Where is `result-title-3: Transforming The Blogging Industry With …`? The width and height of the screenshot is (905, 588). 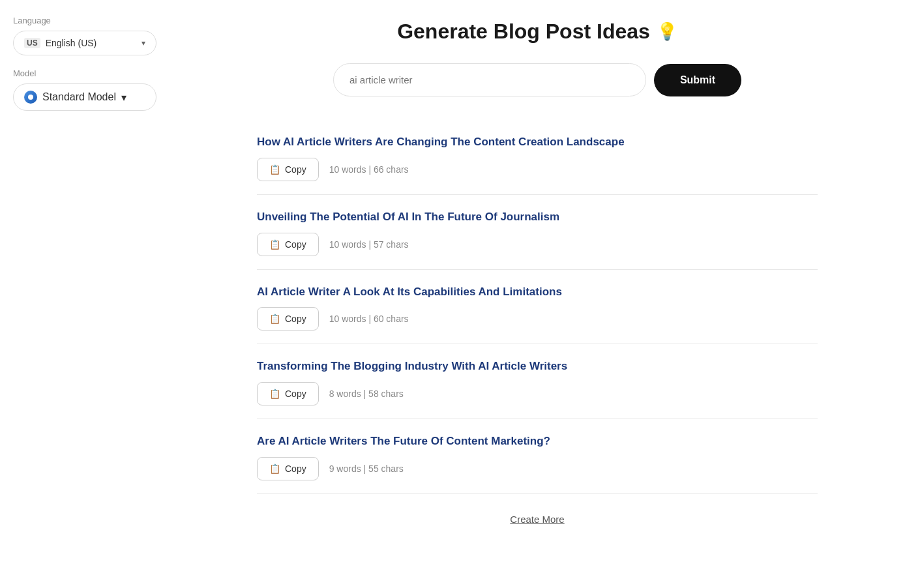 result-title-3: Transforming The Blogging Industry With … is located at coordinates (537, 366).